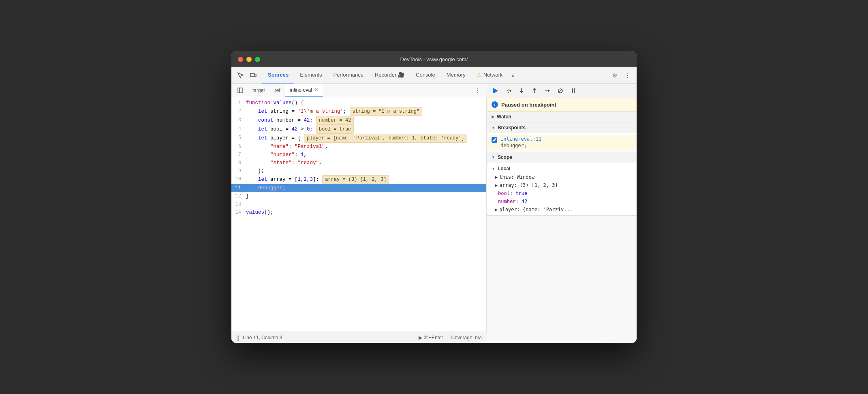 The width and height of the screenshot is (868, 394). Describe the element at coordinates (304, 90) in the screenshot. I see `file-tab-inline-eval: inline-eval ✕` at that location.